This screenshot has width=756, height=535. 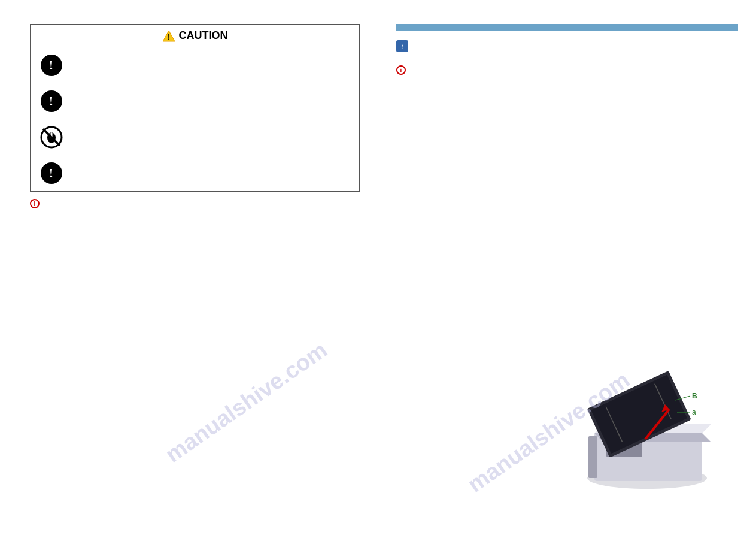 What do you see at coordinates (195, 108) in the screenshot?
I see `caution-box: ! CAUTION ! !` at bounding box center [195, 108].